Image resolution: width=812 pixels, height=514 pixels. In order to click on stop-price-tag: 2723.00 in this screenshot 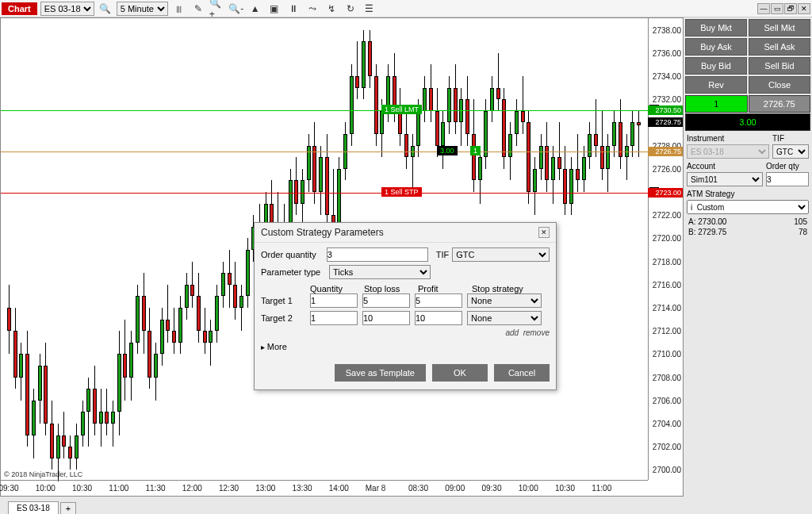, I will do `click(665, 193)`.